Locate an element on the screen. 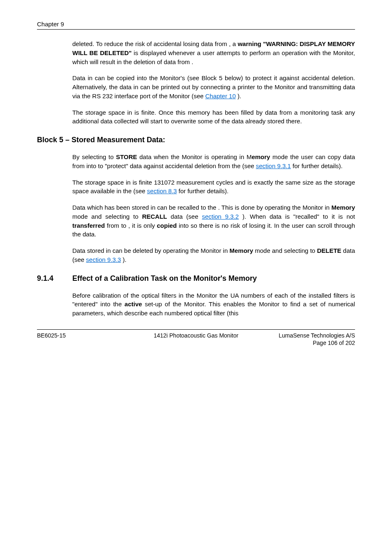  link-section-931: section 9.3.1 is located at coordinates (274, 166).